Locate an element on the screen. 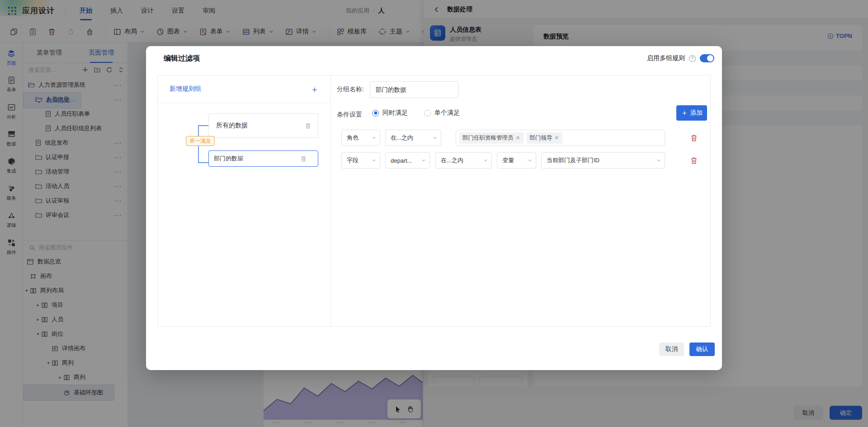 The image size is (868, 427). modal-cancel-button: 取消 is located at coordinates (672, 349).